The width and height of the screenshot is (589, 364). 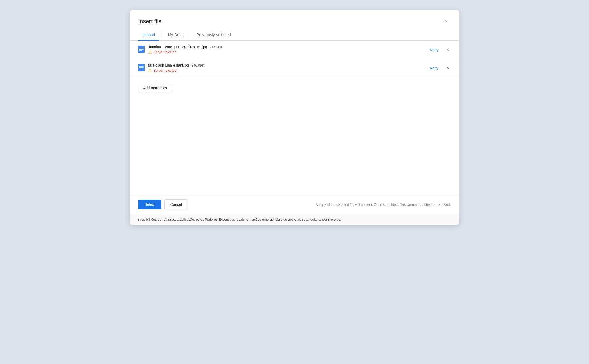 What do you see at coordinates (150, 21) in the screenshot?
I see `dialog-title: Insert file` at bounding box center [150, 21].